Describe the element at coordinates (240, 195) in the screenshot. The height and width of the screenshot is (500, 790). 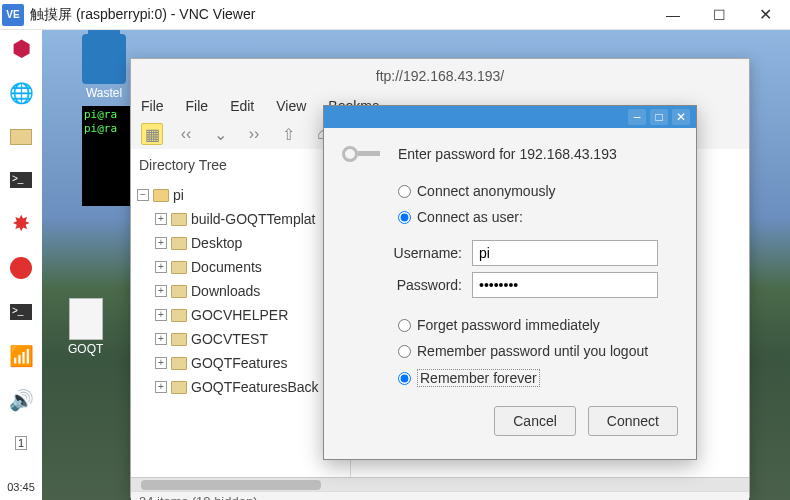
I see `tree-root: − pi` at that location.